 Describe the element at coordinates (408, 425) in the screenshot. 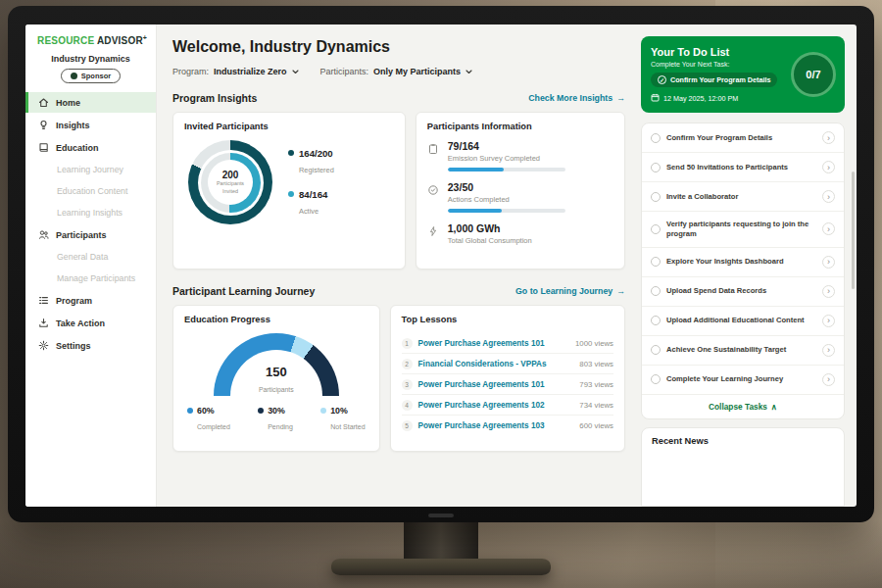

I see `lesson-rank: 5` at that location.